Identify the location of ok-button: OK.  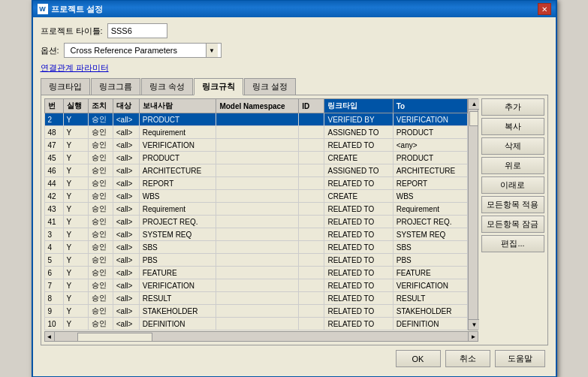
(418, 359).